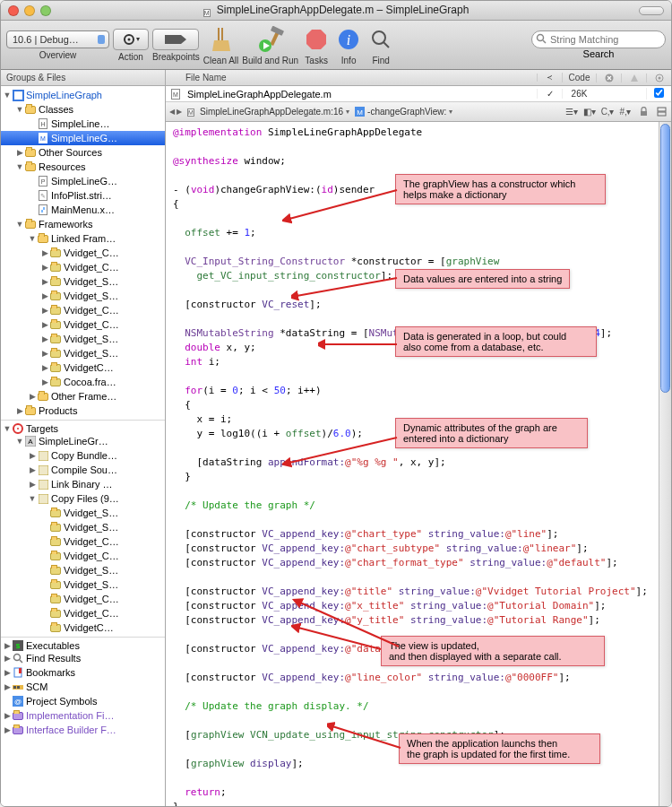 The height and width of the screenshot is (807, 672). I want to click on scrollbar-thumb, so click(665, 258).